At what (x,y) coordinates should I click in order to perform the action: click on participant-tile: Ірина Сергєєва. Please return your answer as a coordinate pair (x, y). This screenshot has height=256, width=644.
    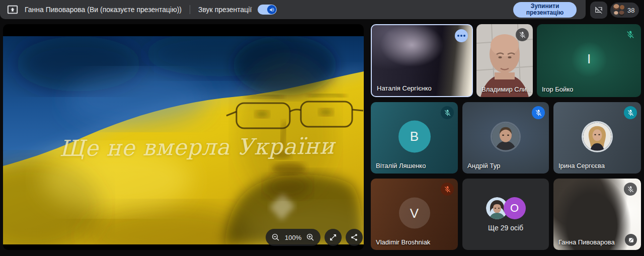
    Looking at the image, I should click on (597, 138).